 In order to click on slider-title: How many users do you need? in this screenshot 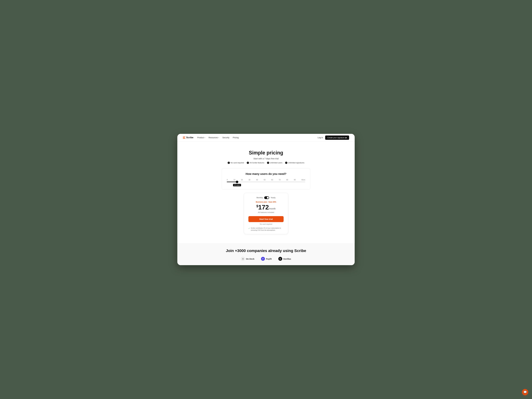, I will do `click(266, 174)`.